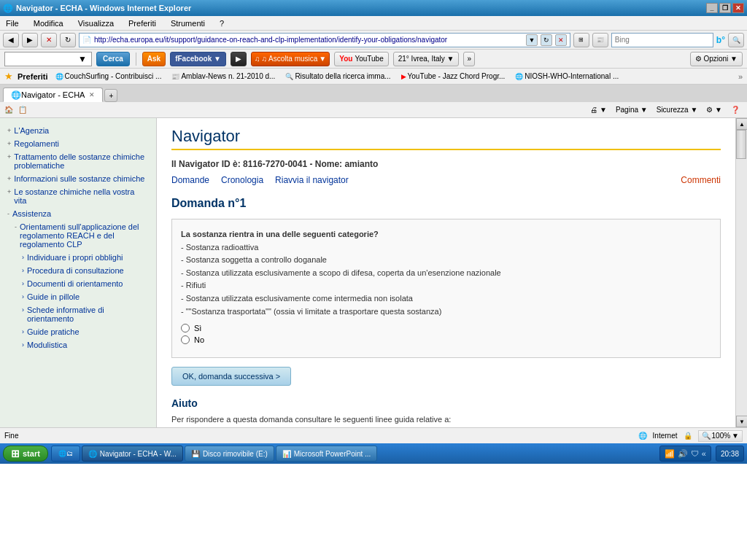 This screenshot has width=747, height=560. What do you see at coordinates (446, 328) in the screenshot?
I see `radio-option-si: Sì` at bounding box center [446, 328].